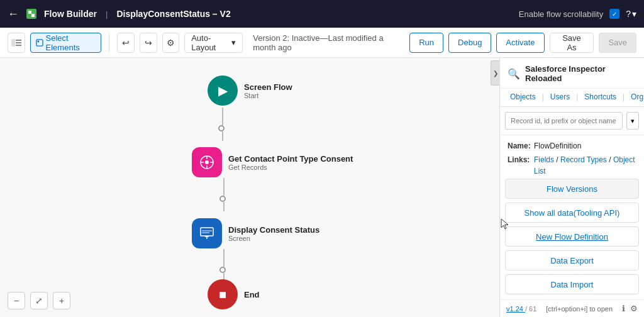 This screenshot has height=317, width=644. I want to click on start-node-icon: ▶, so click(223, 91).